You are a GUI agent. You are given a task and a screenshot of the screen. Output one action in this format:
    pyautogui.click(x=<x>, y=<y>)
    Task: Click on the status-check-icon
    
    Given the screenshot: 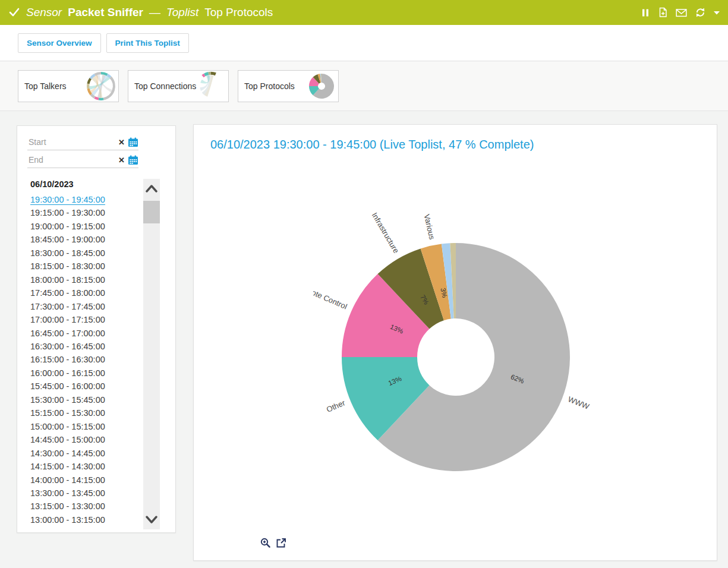 What is the action you would take?
    pyautogui.click(x=14, y=12)
    